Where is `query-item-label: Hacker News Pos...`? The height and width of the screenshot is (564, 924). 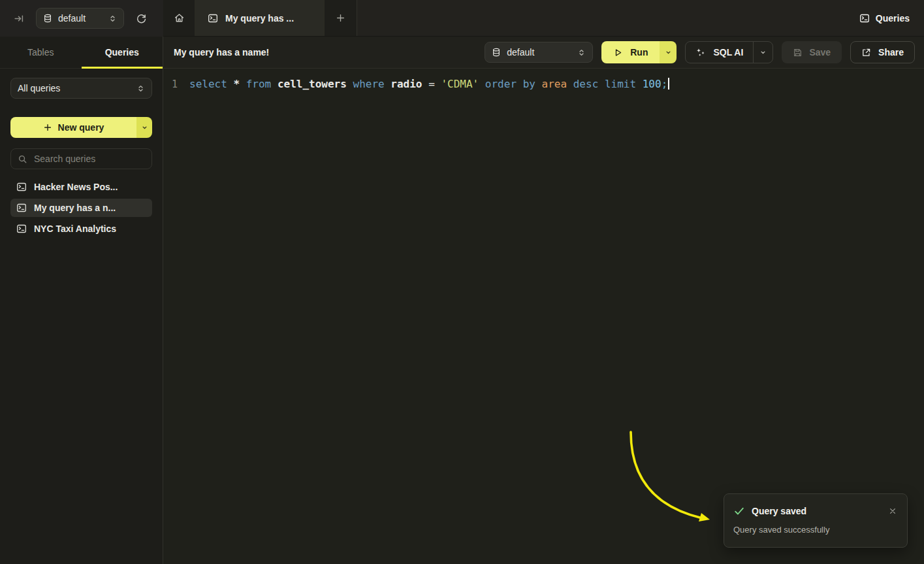
query-item-label: Hacker News Pos... is located at coordinates (76, 187).